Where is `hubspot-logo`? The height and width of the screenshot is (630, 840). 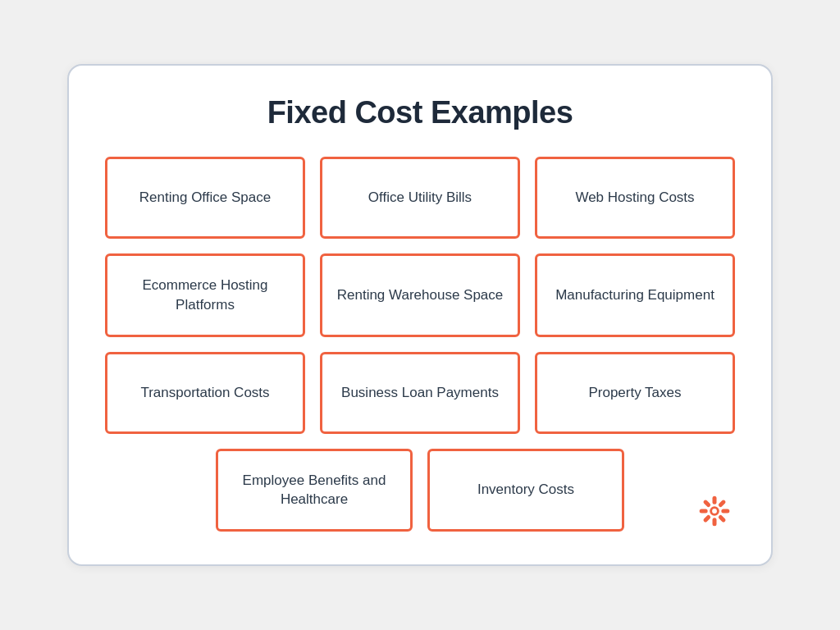
hubspot-logo is located at coordinates (714, 511).